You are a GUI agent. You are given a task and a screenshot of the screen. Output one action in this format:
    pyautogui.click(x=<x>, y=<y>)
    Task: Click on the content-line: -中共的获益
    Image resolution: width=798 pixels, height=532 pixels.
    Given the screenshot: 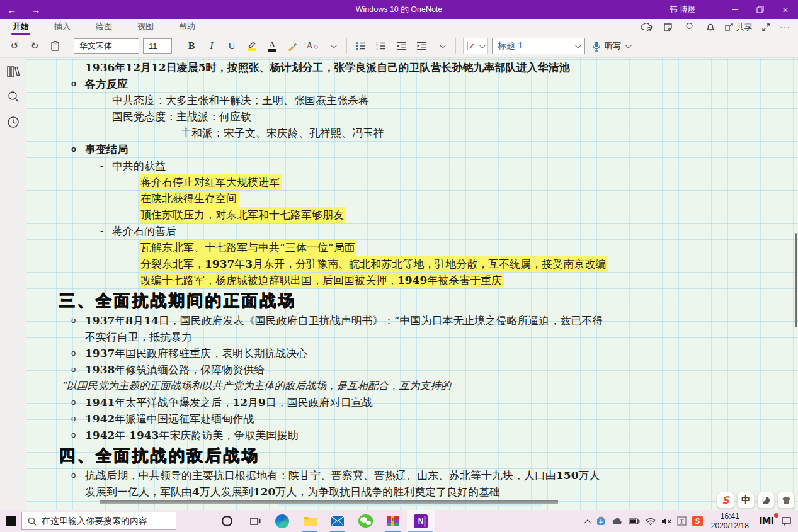 What is the action you would take?
    pyautogui.click(x=412, y=166)
    